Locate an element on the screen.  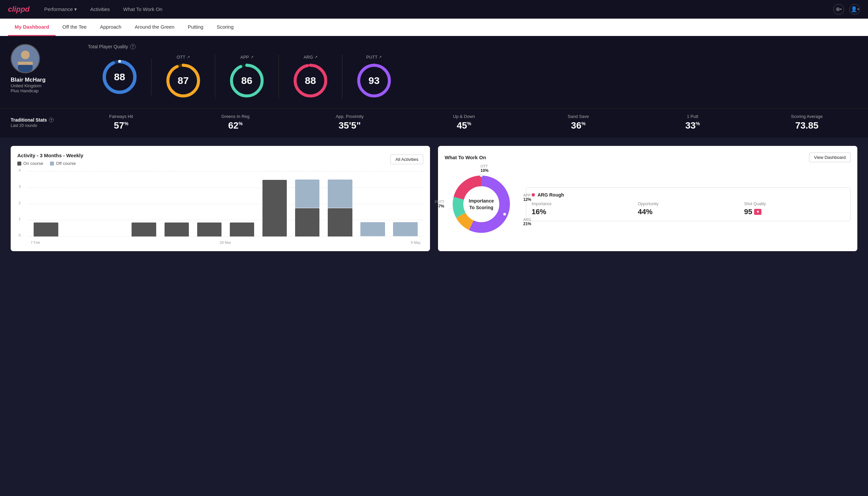
stat-greens-in-reg: Greens In Reg 62% is located at coordinates (235, 122).